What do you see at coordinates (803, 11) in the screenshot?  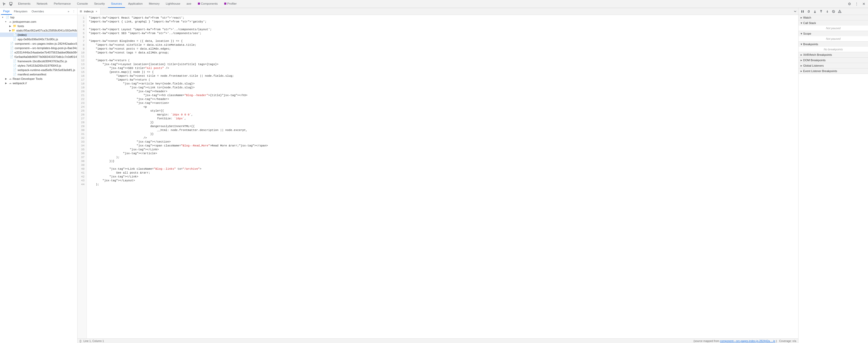 I see `pause-button` at bounding box center [803, 11].